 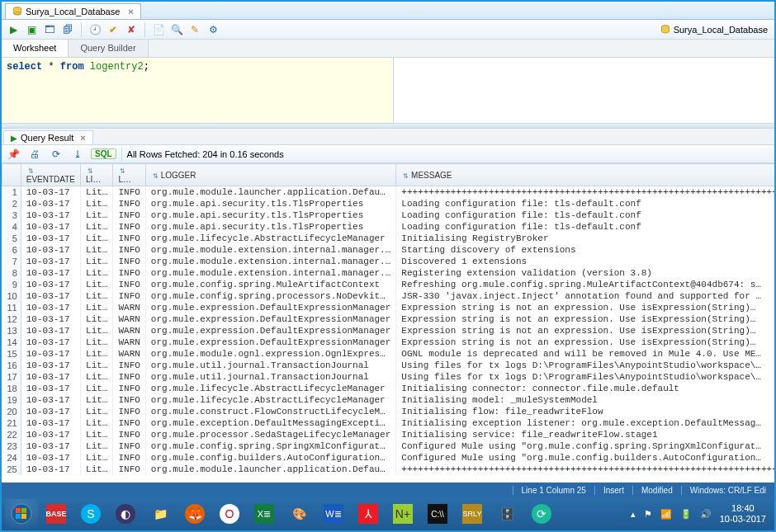 What do you see at coordinates (56, 154) in the screenshot?
I see `refresh-button: ⟳` at bounding box center [56, 154].